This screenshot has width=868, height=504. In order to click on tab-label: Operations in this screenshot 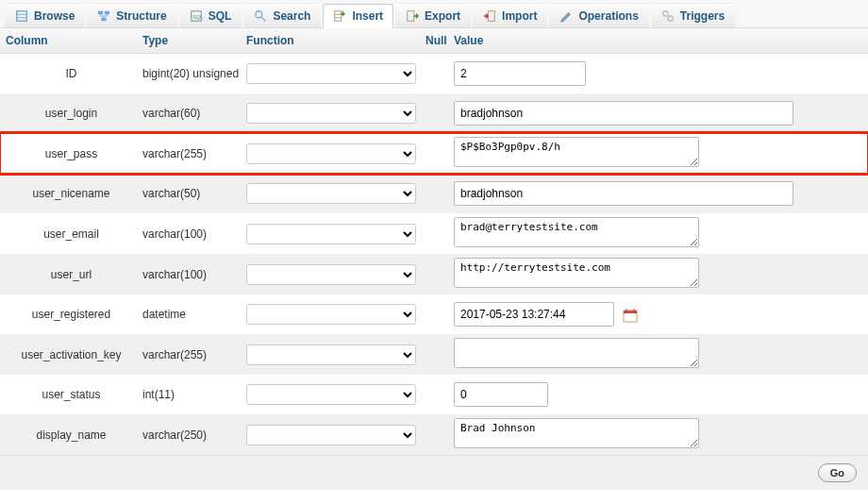, I will do `click(608, 16)`.